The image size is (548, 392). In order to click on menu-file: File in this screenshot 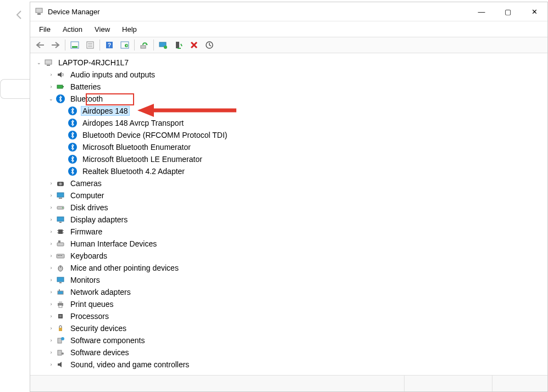, I will do `click(45, 30)`.